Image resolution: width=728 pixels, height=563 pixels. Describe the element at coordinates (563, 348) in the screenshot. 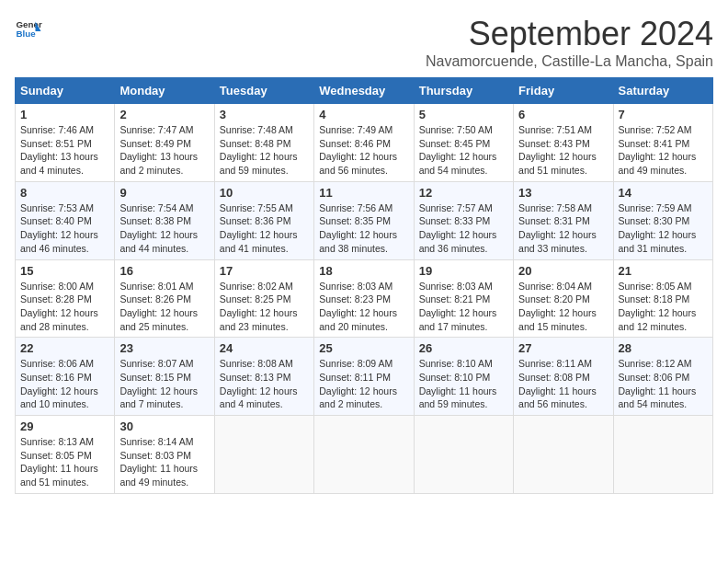

I see `day-number: 27` at that location.